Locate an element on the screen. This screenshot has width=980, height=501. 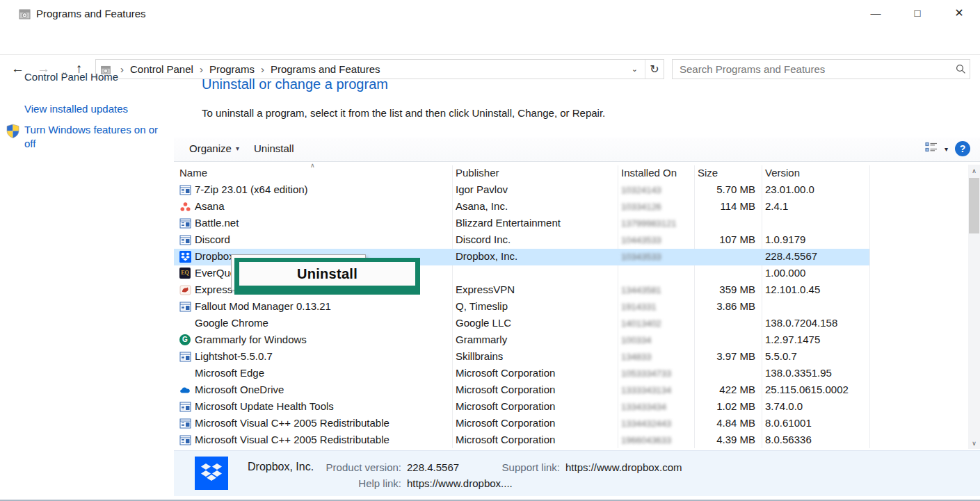
program-version: 23.01.00.0 is located at coordinates (790, 189).